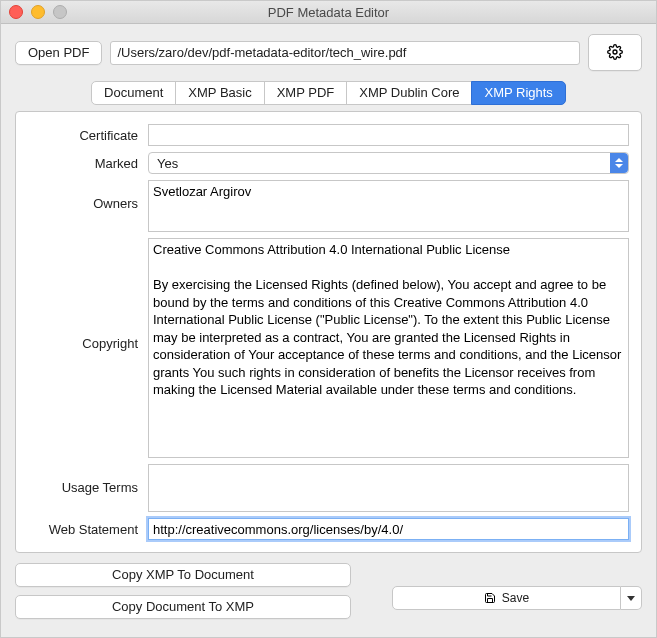 The image size is (657, 638). Describe the element at coordinates (58, 53) in the screenshot. I see `open-pdf-button: Open PDF` at that location.